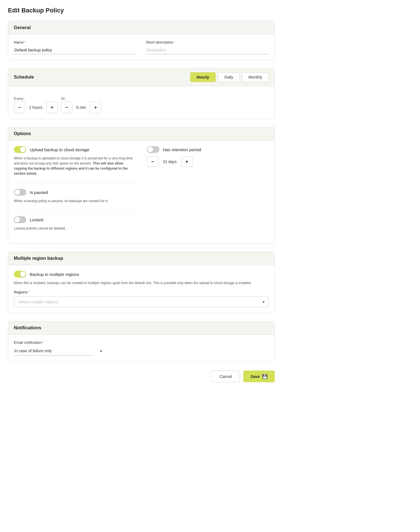  What do you see at coordinates (17, 192) in the screenshot?
I see `paused-toggle-knob` at bounding box center [17, 192].